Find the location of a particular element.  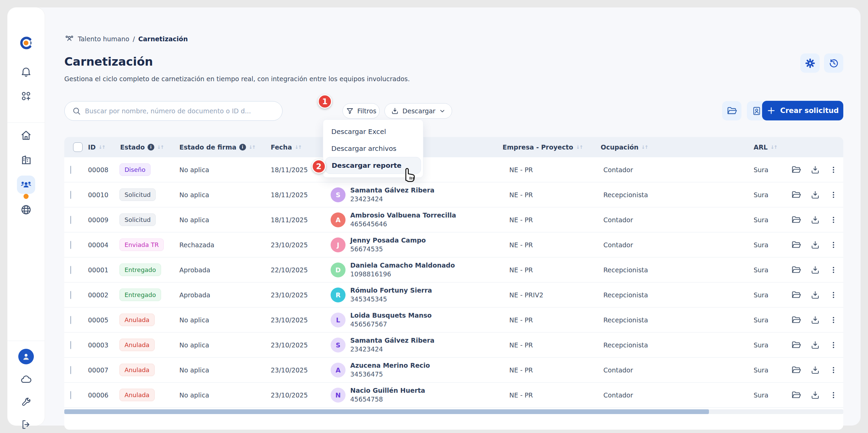

person-icon is located at coordinates (26, 357).